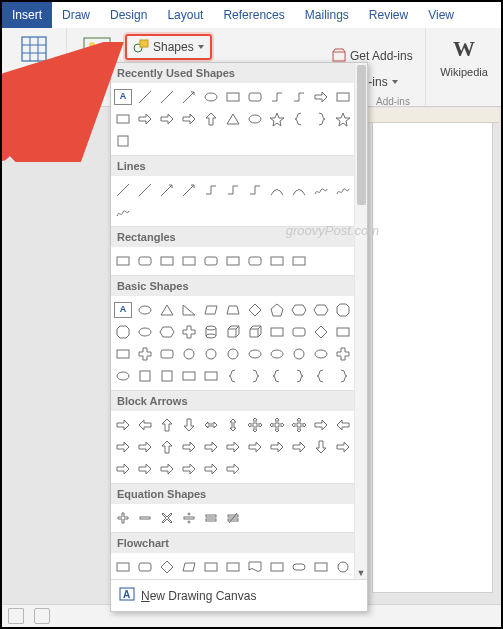 The height and width of the screenshot is (629, 503). I want to click on tab-view: View, so click(441, 15).